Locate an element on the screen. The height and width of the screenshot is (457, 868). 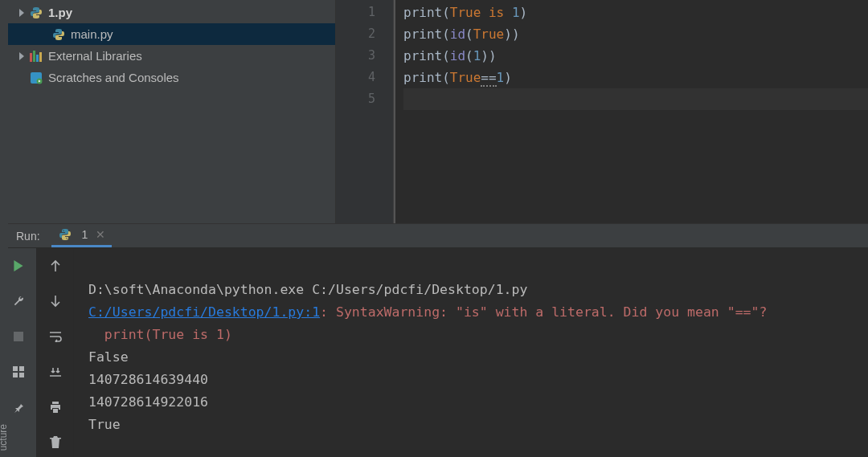
library-icon is located at coordinates (36, 56).